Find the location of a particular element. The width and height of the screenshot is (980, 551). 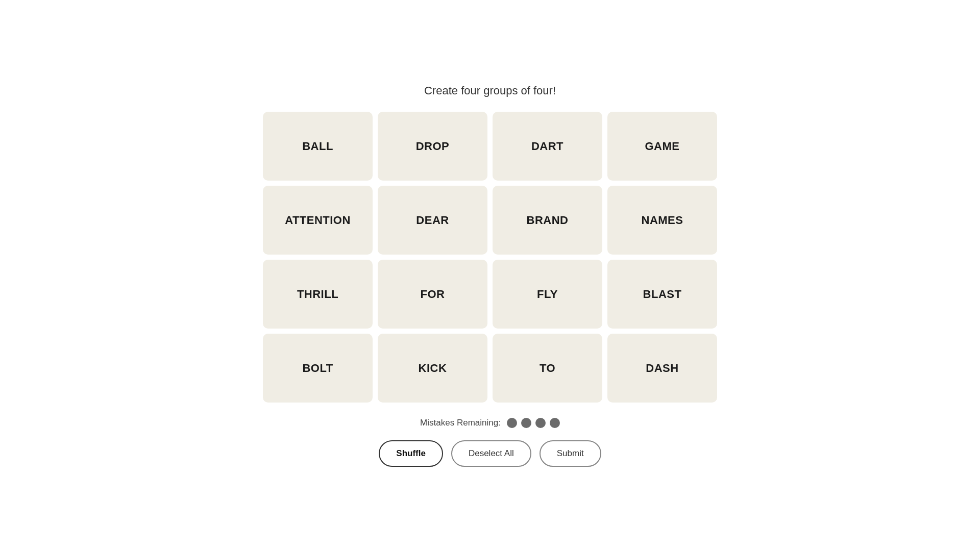

game-subtitle: Create four groups of four! is located at coordinates (490, 91).